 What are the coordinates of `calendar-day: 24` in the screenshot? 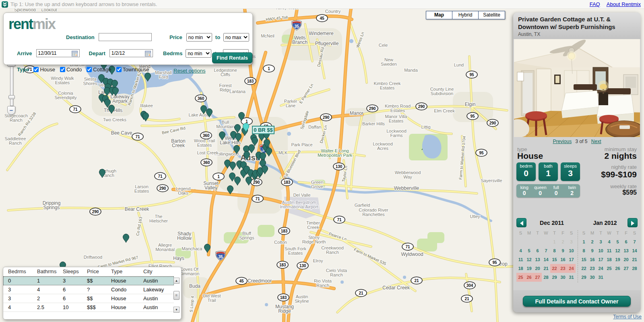 It's located at (601, 268).